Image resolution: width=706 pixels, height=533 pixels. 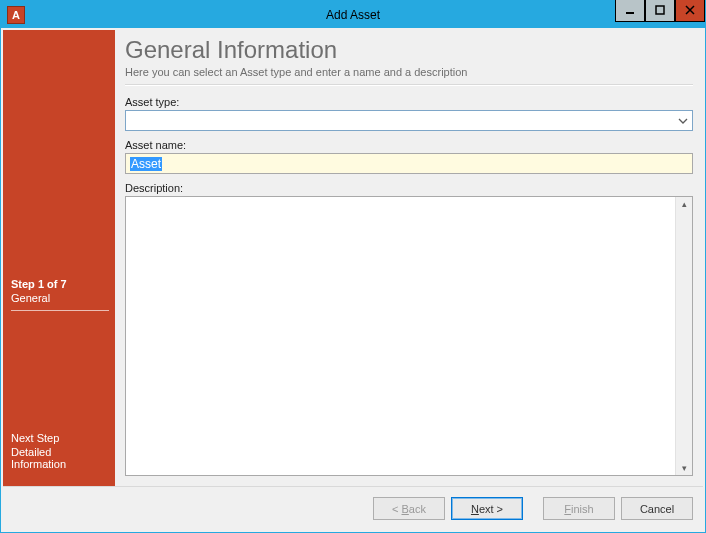 I want to click on next-step-name: Detailed Information, so click(x=60, y=458).